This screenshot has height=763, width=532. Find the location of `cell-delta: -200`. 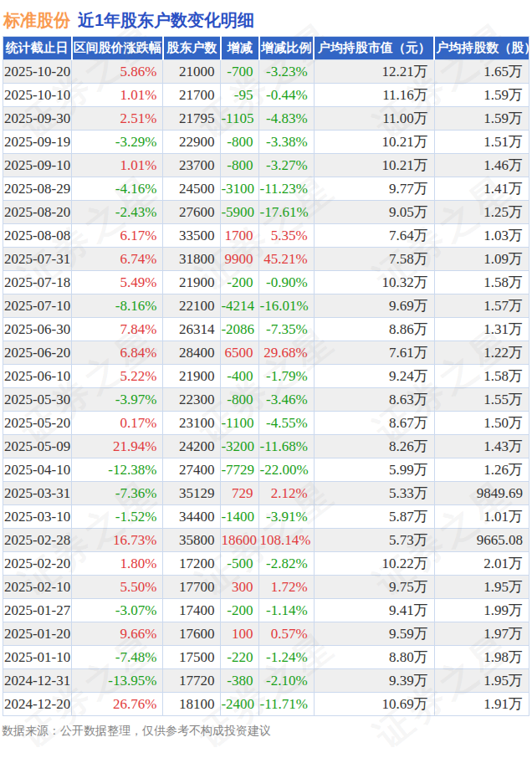

cell-delta: -200 is located at coordinates (240, 283).